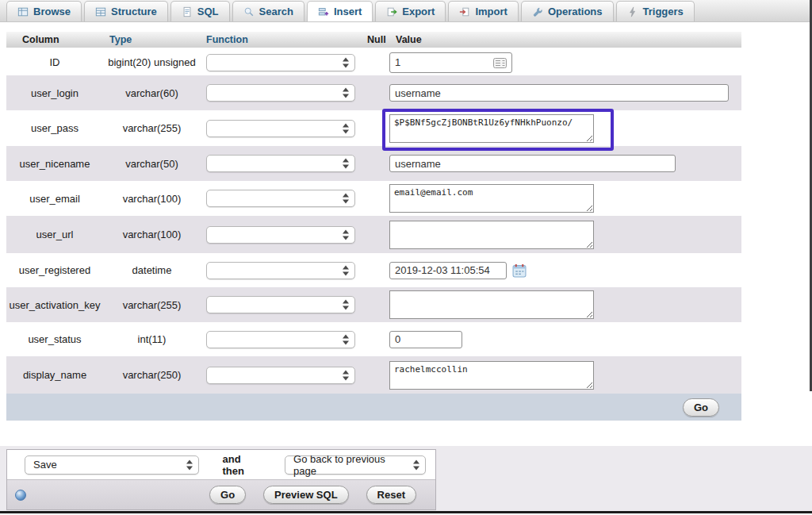 Image resolution: width=812 pixels, height=515 pixels. What do you see at coordinates (374, 270) in the screenshot?
I see `table-row-user-registered: user_registered datetime` at bounding box center [374, 270].